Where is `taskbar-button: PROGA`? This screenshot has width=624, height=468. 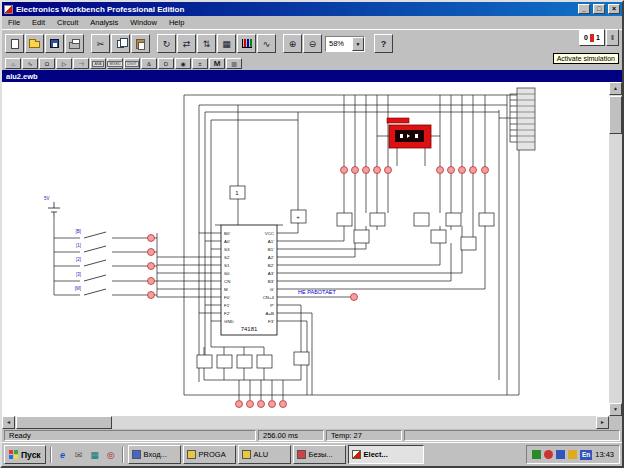
taskbar-button: PROGA is located at coordinates (210, 454).